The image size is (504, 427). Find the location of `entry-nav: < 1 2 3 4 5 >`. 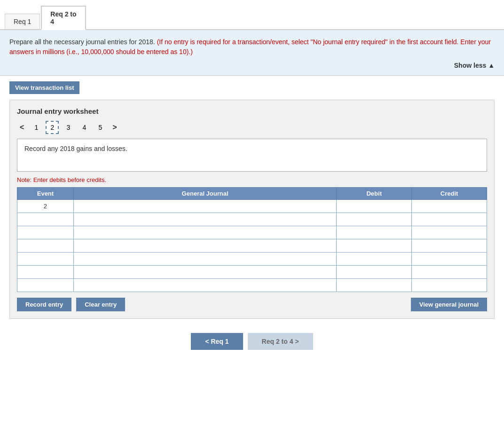

entry-nav: < 1 2 3 4 5 > is located at coordinates (252, 127).